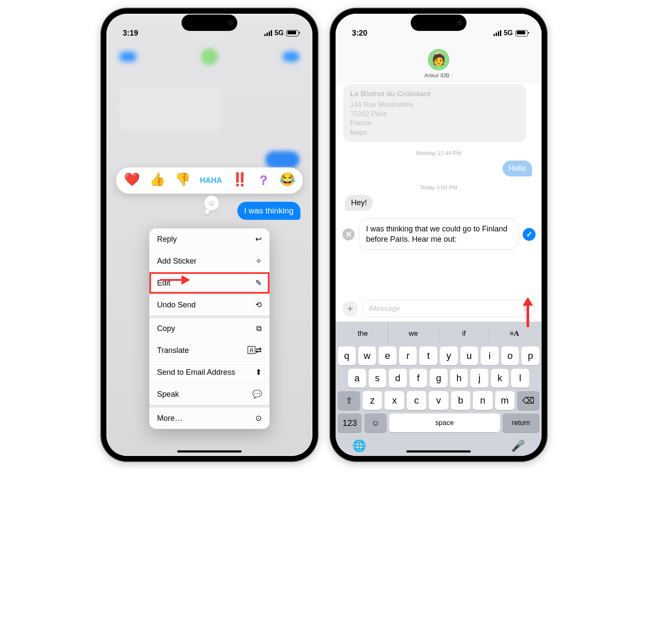 This screenshot has width=648, height=644. I want to click on key-b: b, so click(461, 401).